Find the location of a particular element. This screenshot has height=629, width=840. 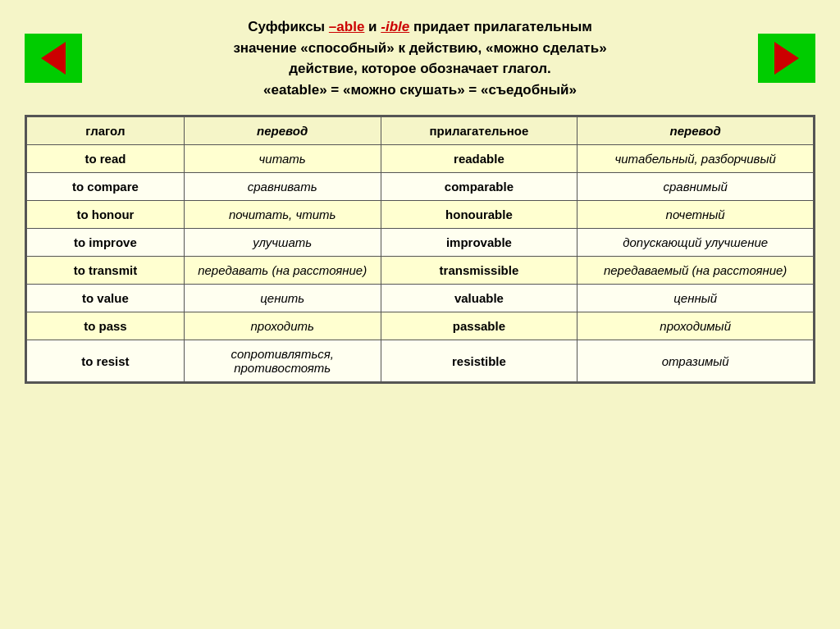

table-row: to compareсравниватьcomparableсравнимый is located at coordinates (420, 187).